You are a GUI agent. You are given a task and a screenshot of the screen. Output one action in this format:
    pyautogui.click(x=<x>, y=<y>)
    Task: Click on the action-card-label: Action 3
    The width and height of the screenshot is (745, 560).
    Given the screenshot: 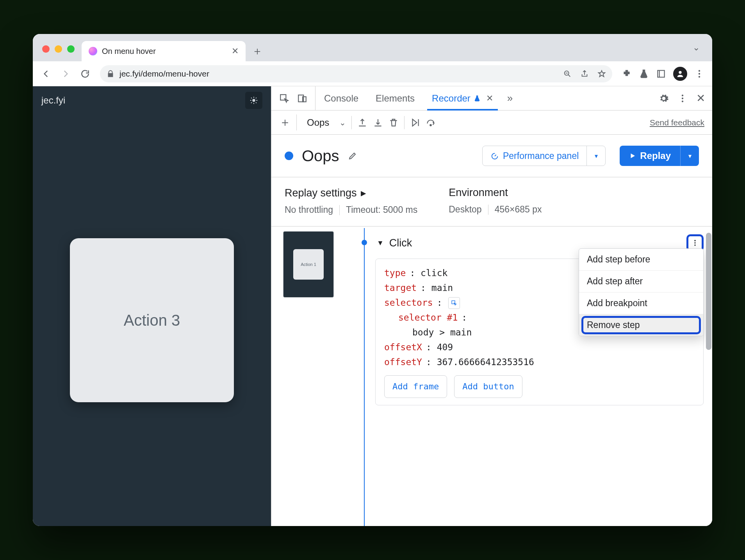 What is the action you would take?
    pyautogui.click(x=152, y=320)
    